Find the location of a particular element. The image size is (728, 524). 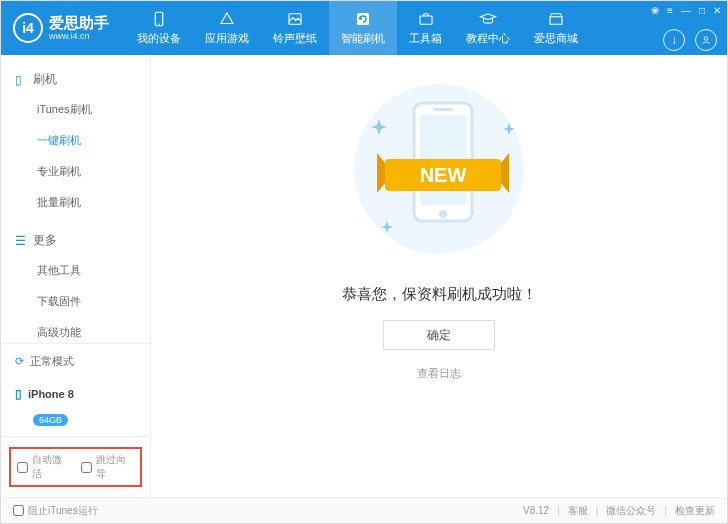

mode-row: ⟳ 正常模式 is located at coordinates (76, 362).